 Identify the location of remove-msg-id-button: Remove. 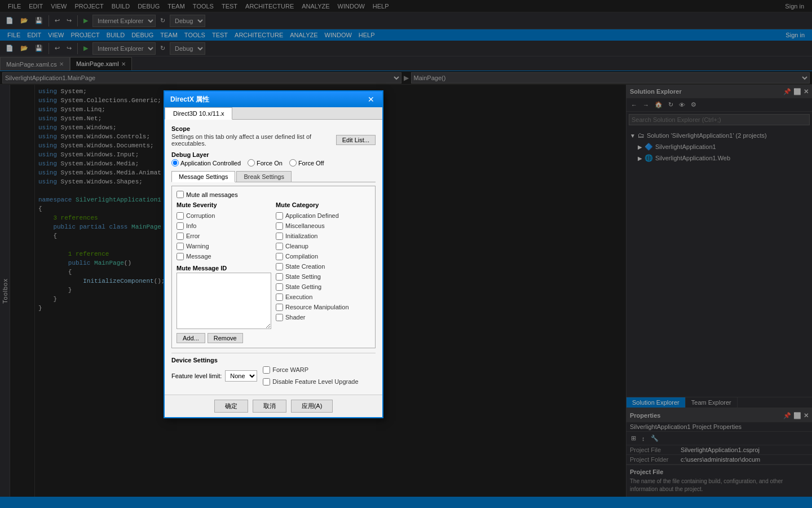
(226, 338).